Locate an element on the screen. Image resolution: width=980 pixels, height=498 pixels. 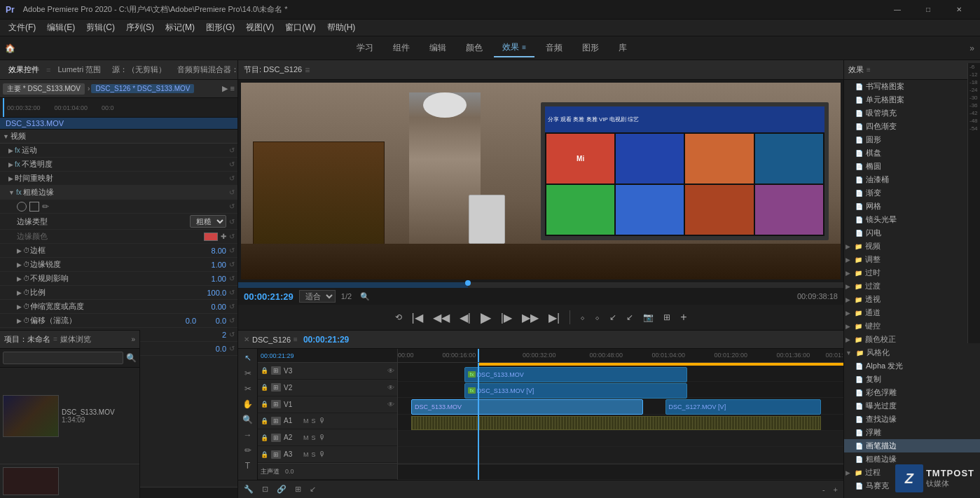
tab-effects: 效果 is located at coordinates (514, 48).